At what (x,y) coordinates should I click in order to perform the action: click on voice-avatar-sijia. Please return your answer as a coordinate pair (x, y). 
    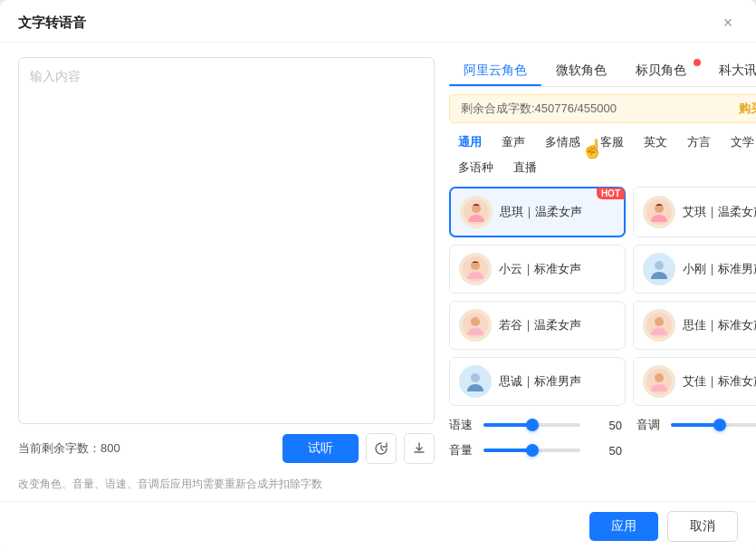
    Looking at the image, I should click on (659, 325).